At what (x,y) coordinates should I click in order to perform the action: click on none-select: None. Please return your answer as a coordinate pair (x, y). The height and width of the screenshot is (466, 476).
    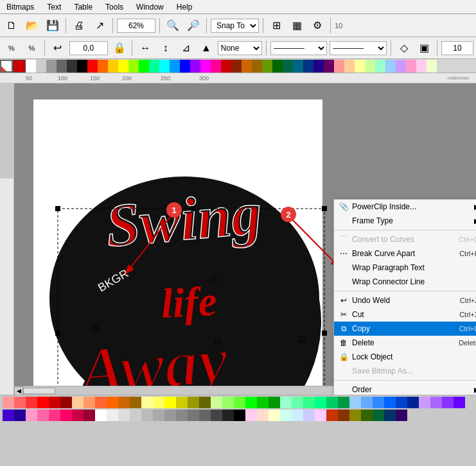
    Looking at the image, I should click on (240, 48).